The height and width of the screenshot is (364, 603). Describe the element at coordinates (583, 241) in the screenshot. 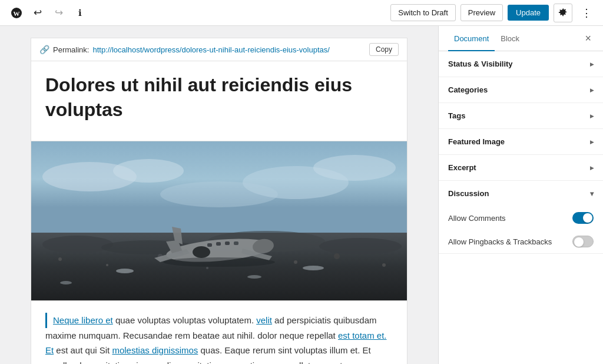

I see `allow-pingbacks-toggle` at that location.